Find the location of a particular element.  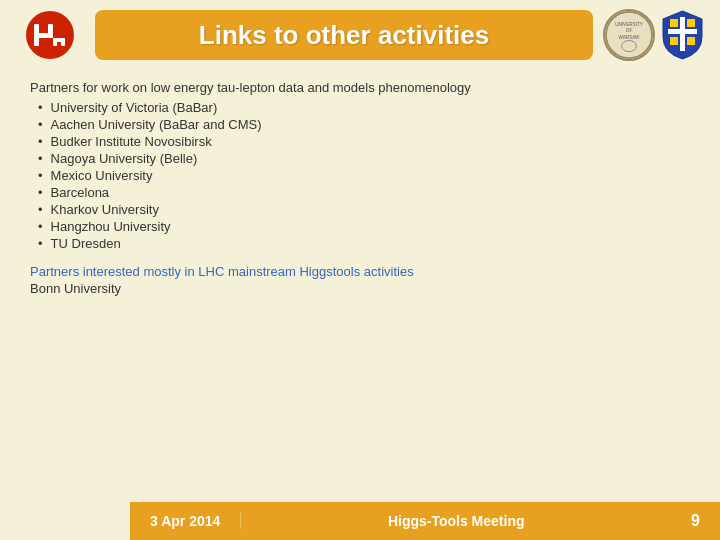

partners-heading: Partners for work on low energy tau-lept… is located at coordinates (360, 88).